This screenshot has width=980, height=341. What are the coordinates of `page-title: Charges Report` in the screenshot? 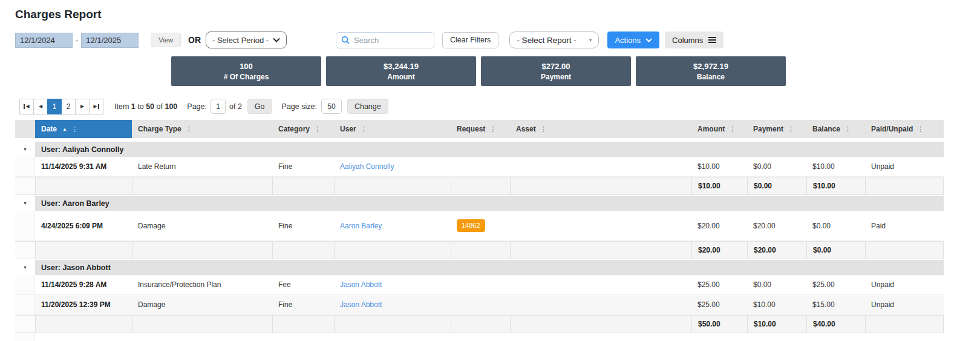 It's located at (58, 15).